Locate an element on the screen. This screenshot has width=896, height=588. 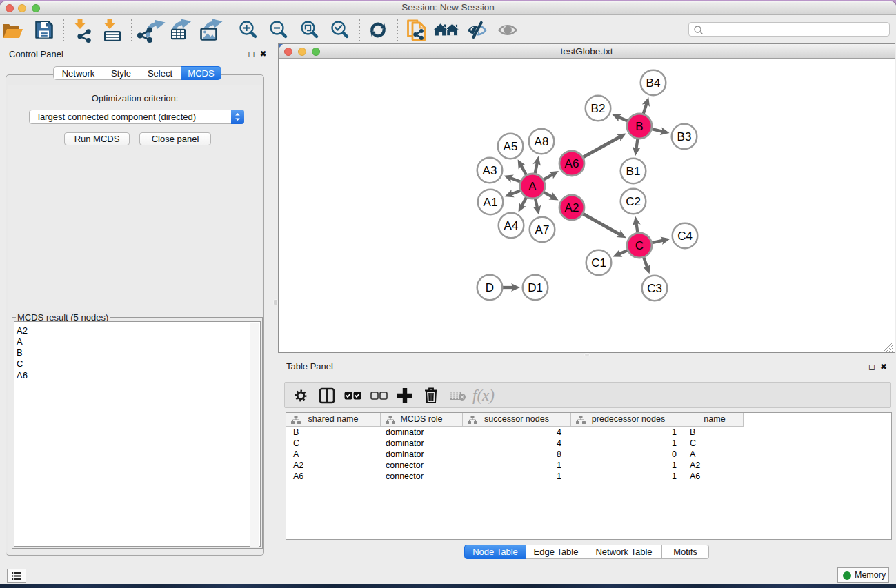
svg-text: D is located at coordinates (490, 288).